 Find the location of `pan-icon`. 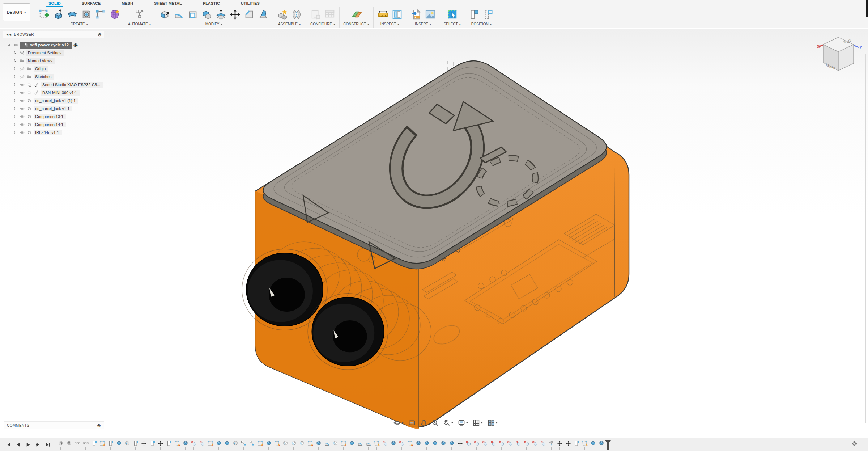

pan-icon is located at coordinates (424, 423).